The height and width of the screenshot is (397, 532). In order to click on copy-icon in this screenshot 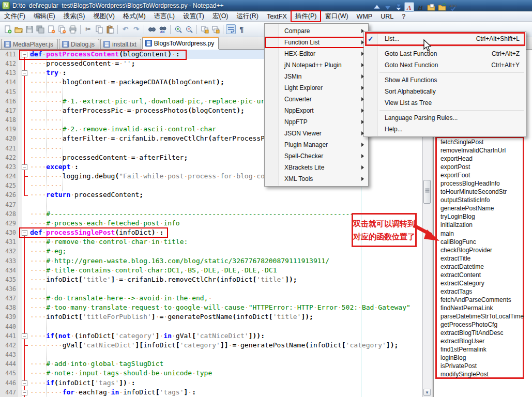, I will do `click(99, 29)`.